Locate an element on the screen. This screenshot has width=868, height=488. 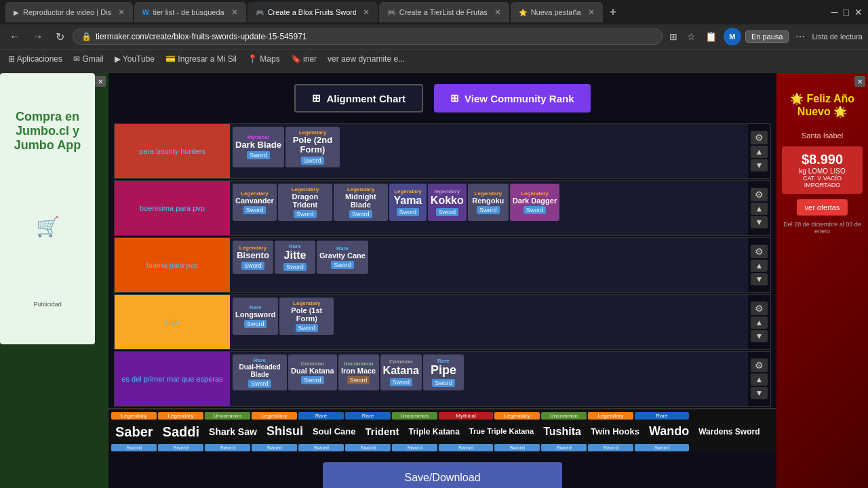
gear-button-row1: ⚙ is located at coordinates (760, 138).